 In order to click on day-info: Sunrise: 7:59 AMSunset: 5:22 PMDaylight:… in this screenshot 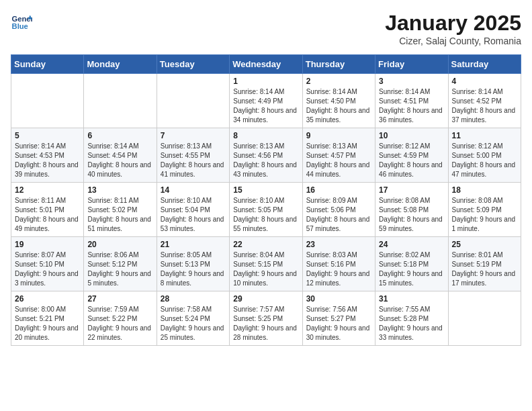, I will do `click(120, 324)`.